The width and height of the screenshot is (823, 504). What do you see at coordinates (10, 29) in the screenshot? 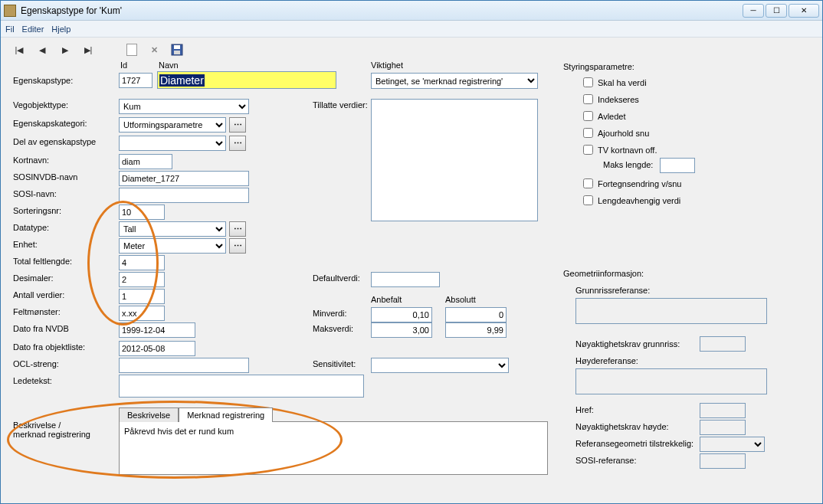
I see `menu-fil: Fil` at bounding box center [10, 29].